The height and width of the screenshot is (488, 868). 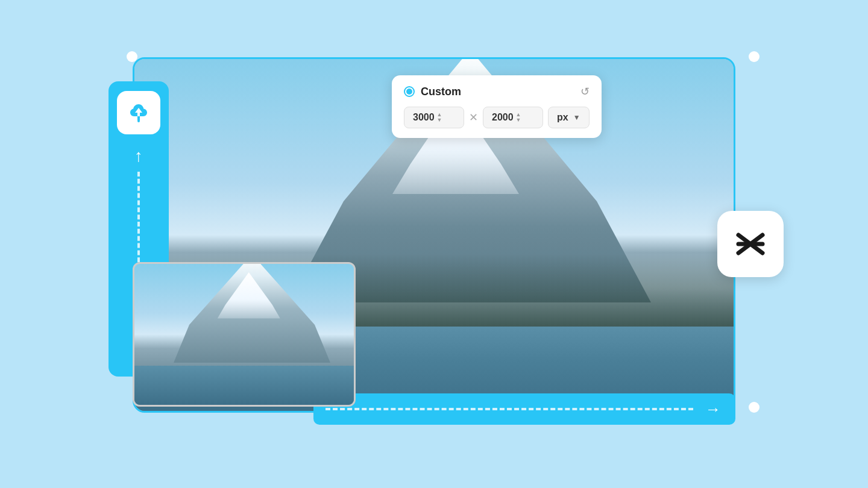 I want to click on cloud-upload-icon, so click(x=139, y=113).